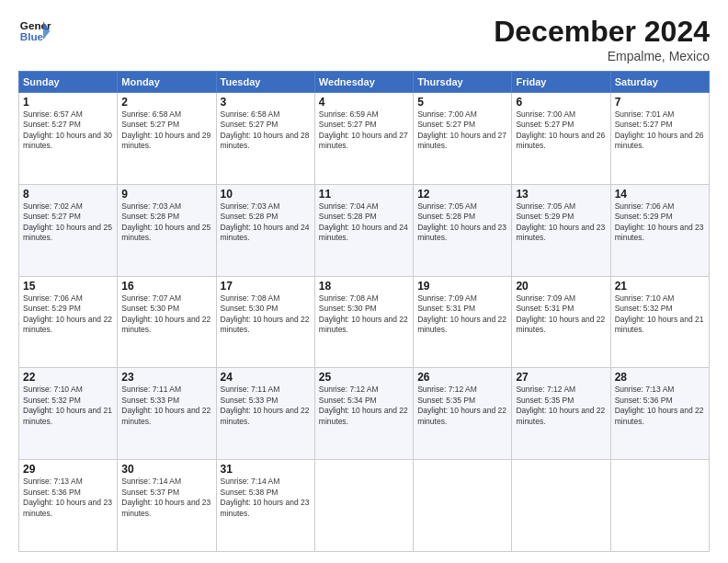  Describe the element at coordinates (167, 139) in the screenshot. I see `calendar-cell: 2 Sunrise: 6:58 AMSunset: 5:27 PMDayligh…` at that location.